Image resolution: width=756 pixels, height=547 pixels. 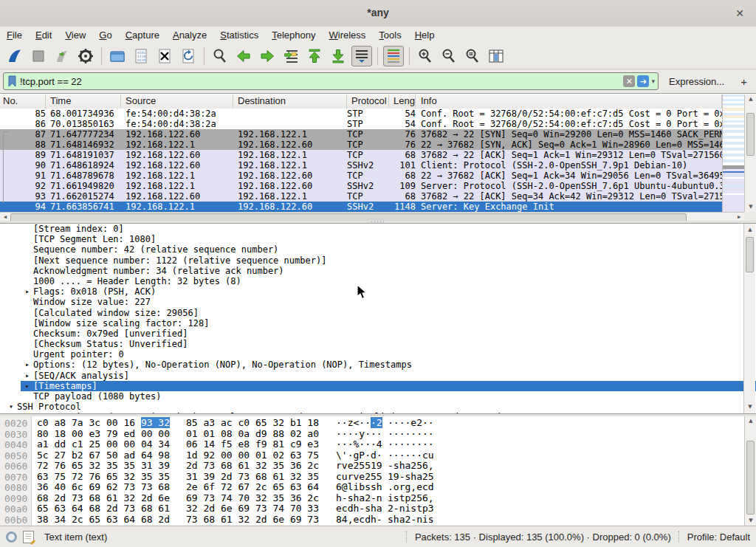 What do you see at coordinates (361, 196) in the screenshot?
I see `packet-row-93: 9371.662015274192.168.122.60192.168.122.…` at bounding box center [361, 196].